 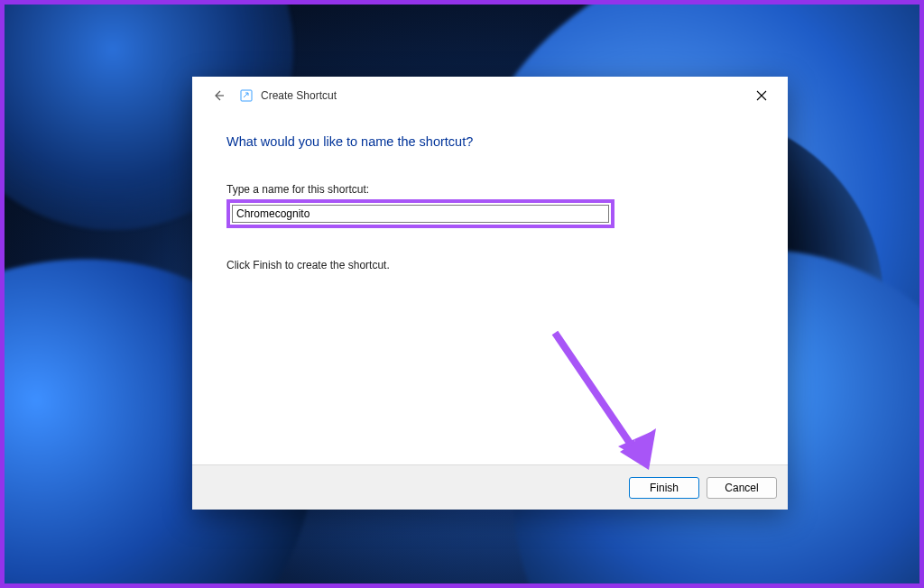 I want to click on finish-button: Finish, so click(x=664, y=488).